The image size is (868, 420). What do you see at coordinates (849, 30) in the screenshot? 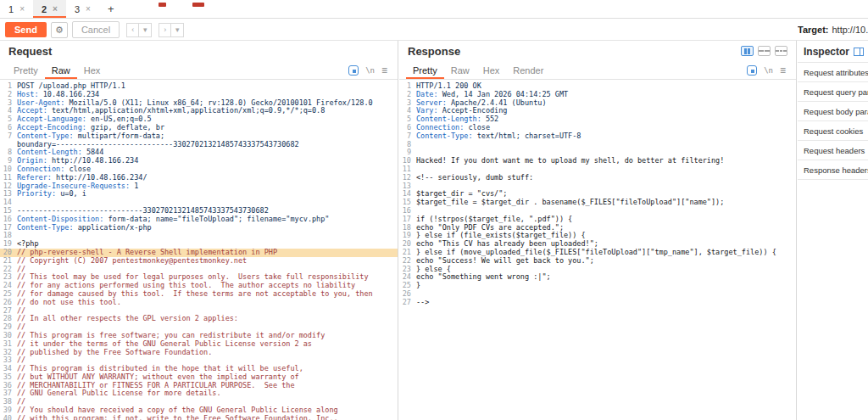
I see `target-url: http://10.48.166...` at bounding box center [849, 30].